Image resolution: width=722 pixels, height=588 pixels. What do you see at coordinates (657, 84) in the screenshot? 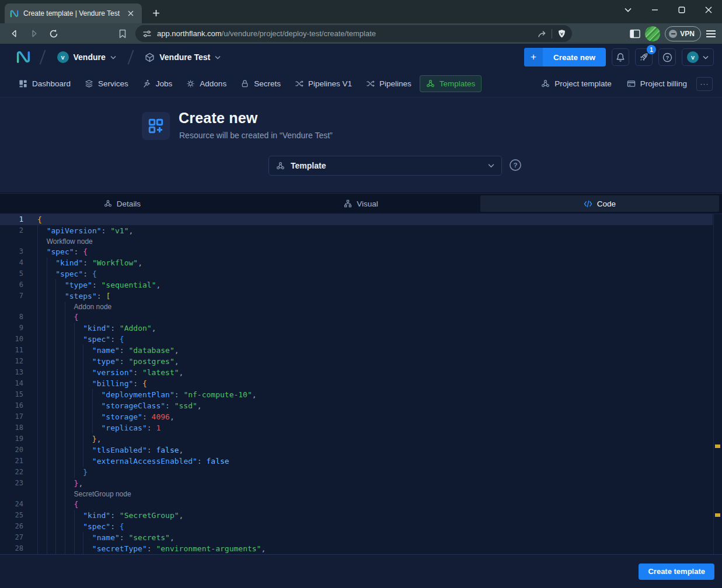
I see `nav-item-project-billing: Project billing` at bounding box center [657, 84].